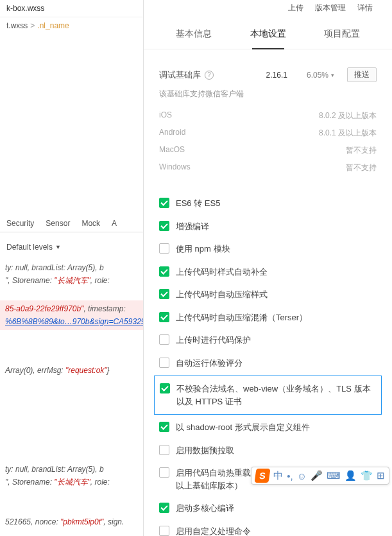 The image size is (392, 536). Describe the element at coordinates (381, 476) in the screenshot. I see `ime-toolbox-icon: ⊞` at that location.